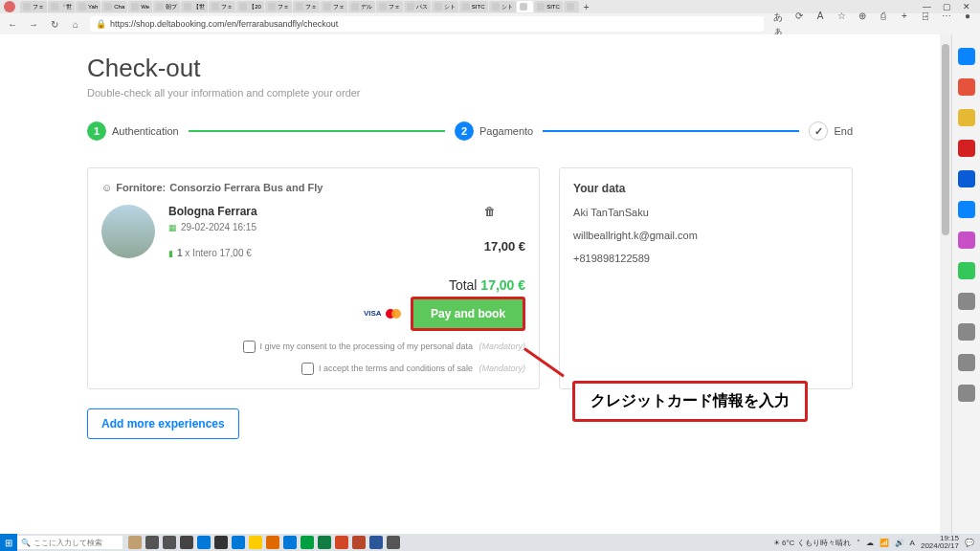 The image size is (980, 551). I want to click on browser-chrome: フェ『世YahChaWe朝ブ【世フェ【20フェフェフェデルフェパスシトSITCシ…, so click(490, 17).